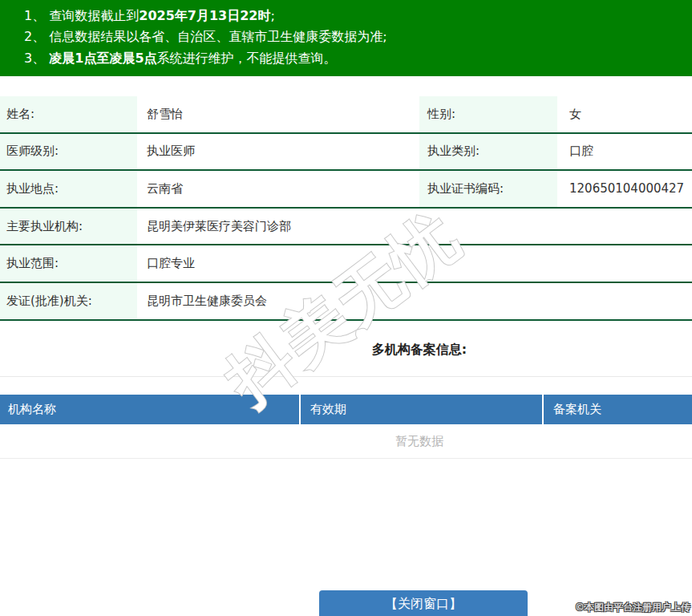  What do you see at coordinates (346, 228) in the screenshot?
I see `table-row-main-institution: 主要执业机构: 昆明美伊莱医疗美容门诊部` at bounding box center [346, 228].